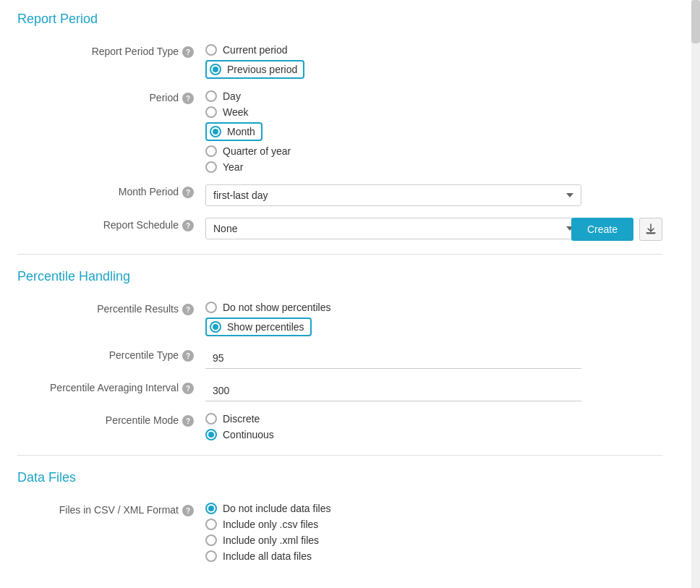 This screenshot has width=700, height=588. What do you see at coordinates (111, 354) in the screenshot?
I see `percentile-type-label: Percentile Type ?` at bounding box center [111, 354].